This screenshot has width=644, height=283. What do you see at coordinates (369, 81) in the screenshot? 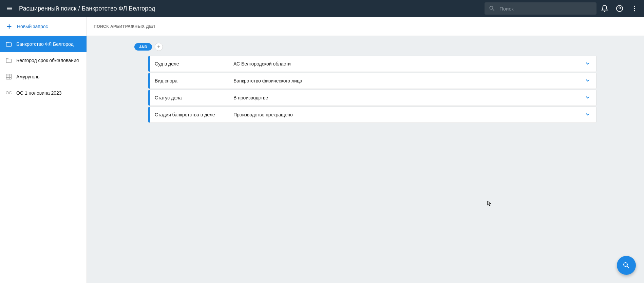
I see `condition-row-1: Вид спораБанкротство физического лица` at bounding box center [369, 81].